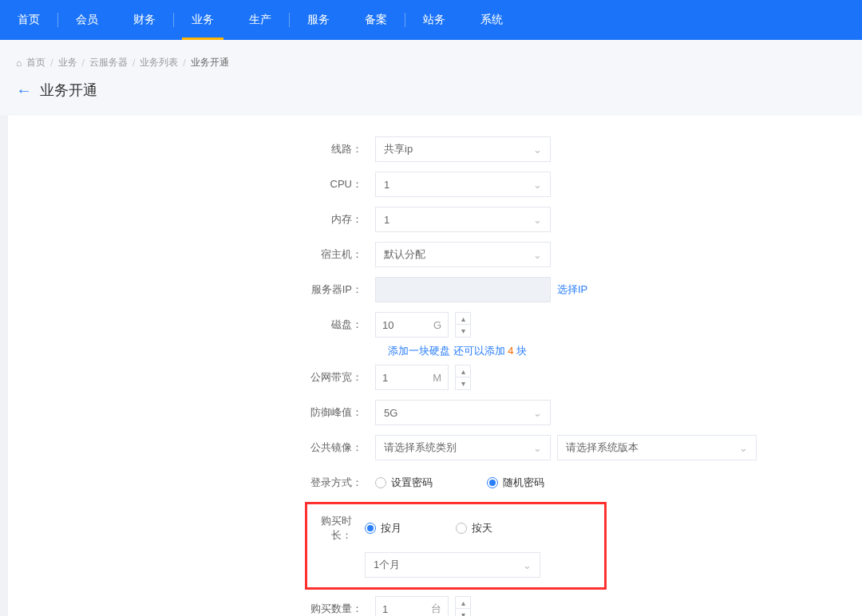  I want to click on disk-note-prefix: 添加一块硬盘 还可以添加, so click(448, 351).